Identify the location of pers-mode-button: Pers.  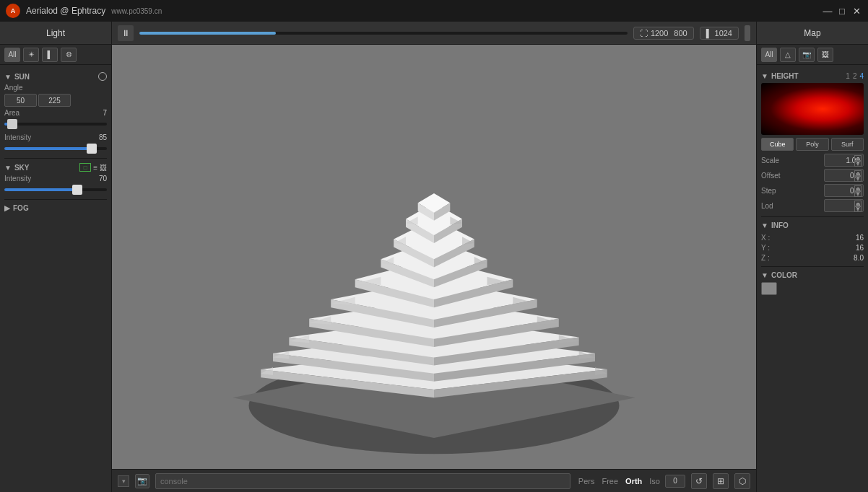
(586, 481).